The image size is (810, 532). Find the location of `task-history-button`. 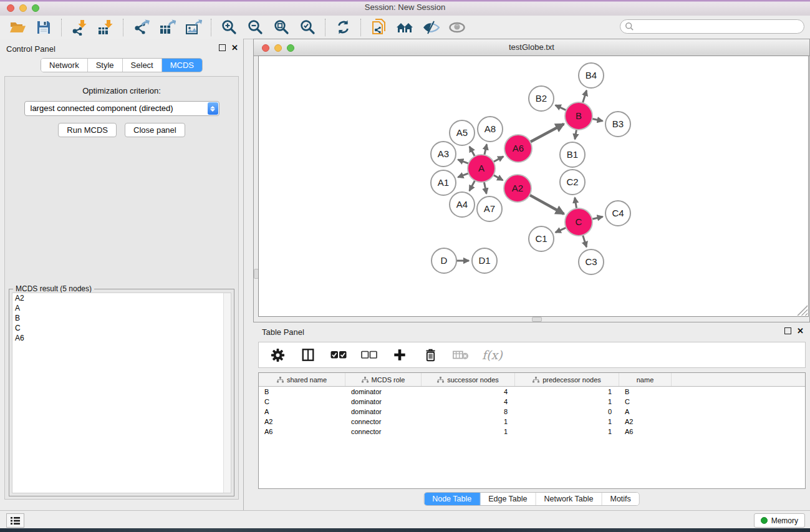

task-history-button is located at coordinates (15, 520).